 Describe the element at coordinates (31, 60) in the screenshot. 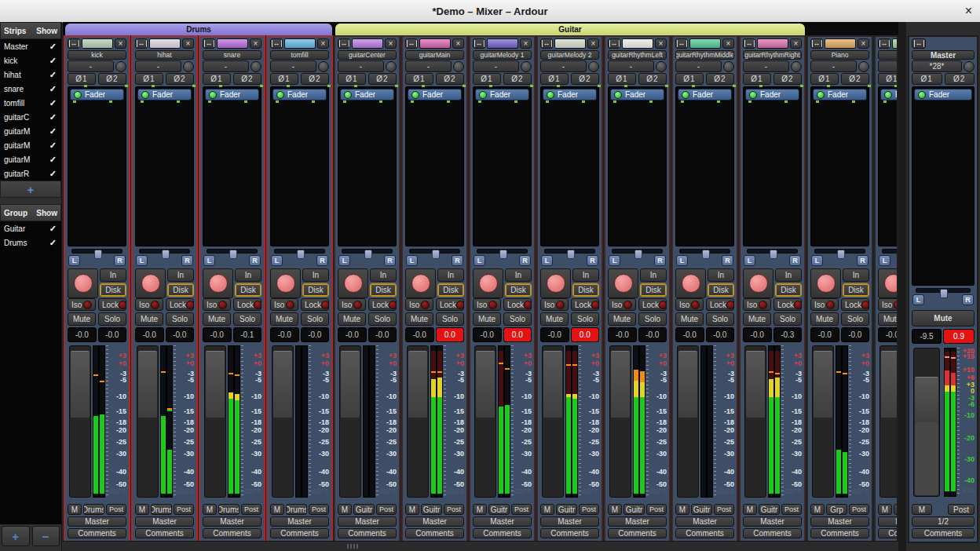

I see `sidebar-strip-row: kick✓` at that location.